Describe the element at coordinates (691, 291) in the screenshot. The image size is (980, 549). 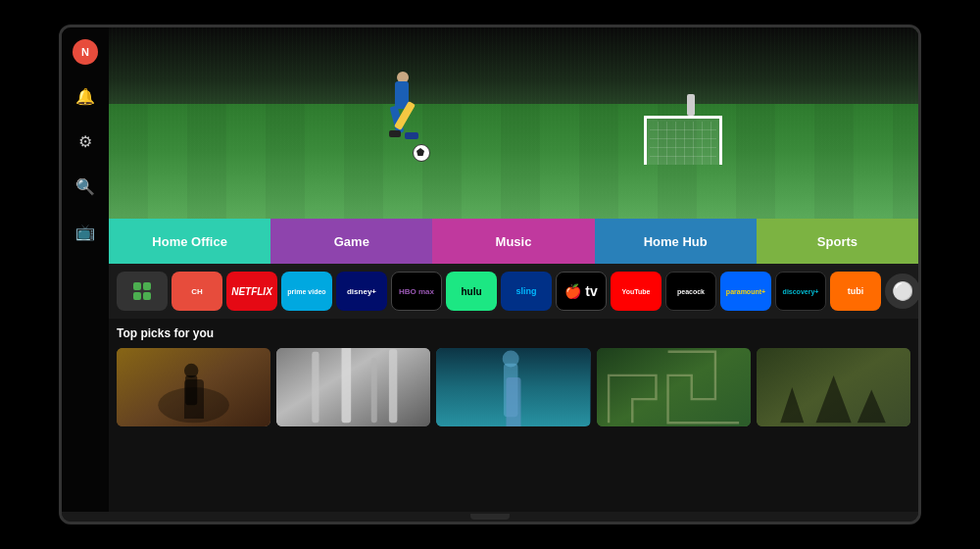
I see `app-peacock: peacock` at that location.